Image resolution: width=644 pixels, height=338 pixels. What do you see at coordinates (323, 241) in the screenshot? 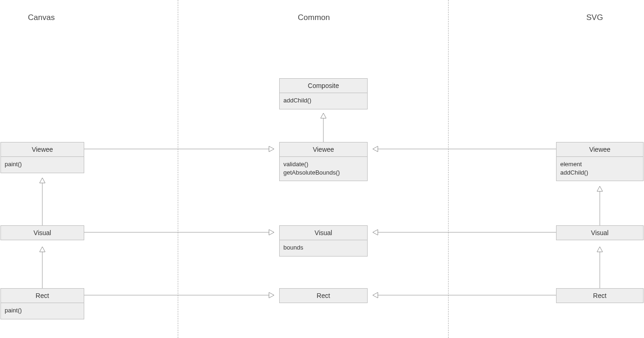
I see `uml-box-common-visual: Visual bounds` at bounding box center [323, 241].